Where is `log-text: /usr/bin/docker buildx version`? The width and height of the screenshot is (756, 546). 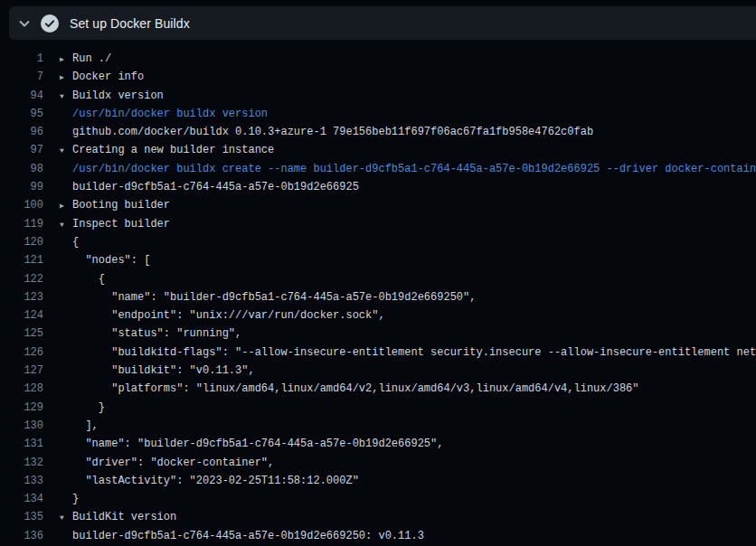
log-text: /usr/bin/docker buildx version is located at coordinates (170, 114).